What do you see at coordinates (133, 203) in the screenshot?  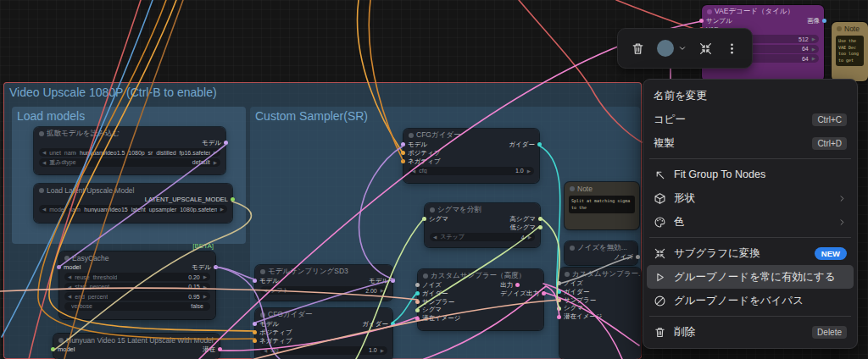 I see `node-load-latent-upscale-model: Load Latent Upscale ModelLATENT_UPSCALE_…` at bounding box center [133, 203].